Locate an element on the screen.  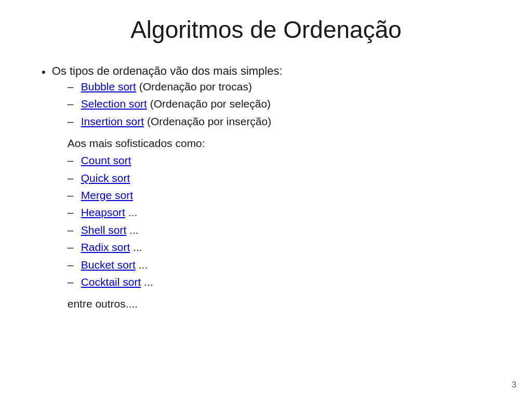
footer-text: entre outros.... is located at coordinates (175, 304).